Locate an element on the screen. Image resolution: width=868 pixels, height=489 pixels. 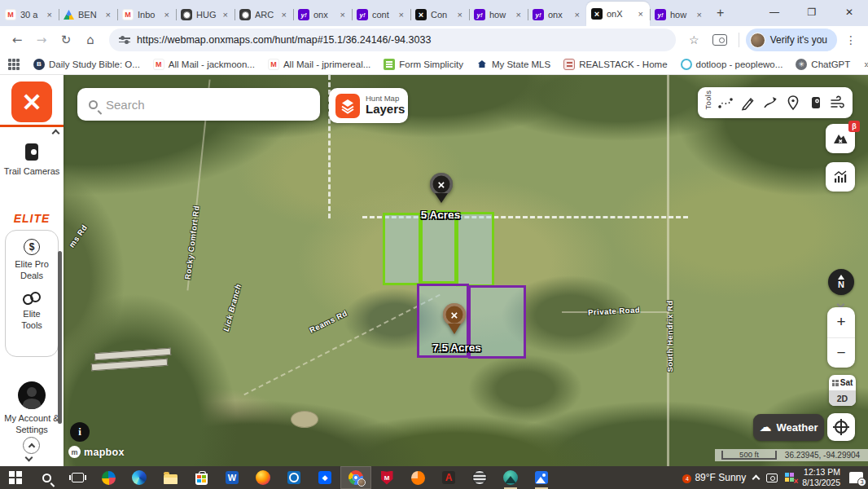
url-text: https://webmap.onxmaps.com/hunt/map#15.1… is located at coordinates (283, 40).